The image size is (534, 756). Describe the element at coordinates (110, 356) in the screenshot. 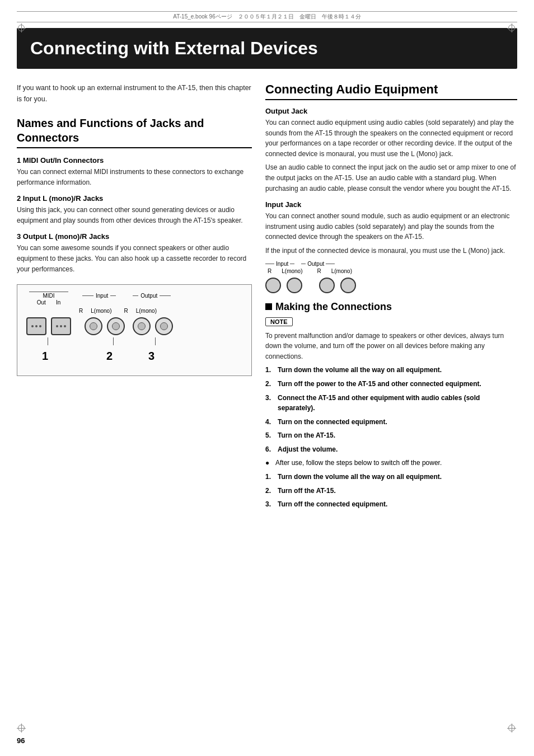

I see `diagram-num-2: 2` at that location.